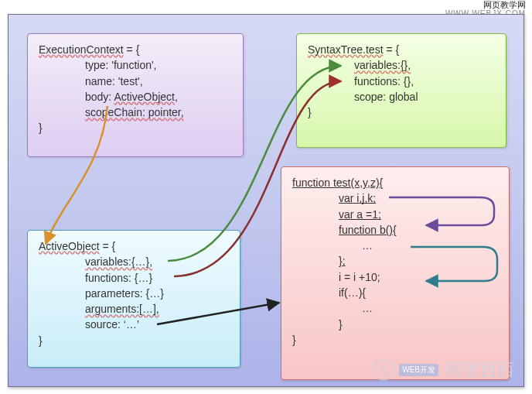 This screenshot has height=394, width=532. What do you see at coordinates (395, 324) in the screenshot?
I see `code-l10: }` at bounding box center [395, 324].